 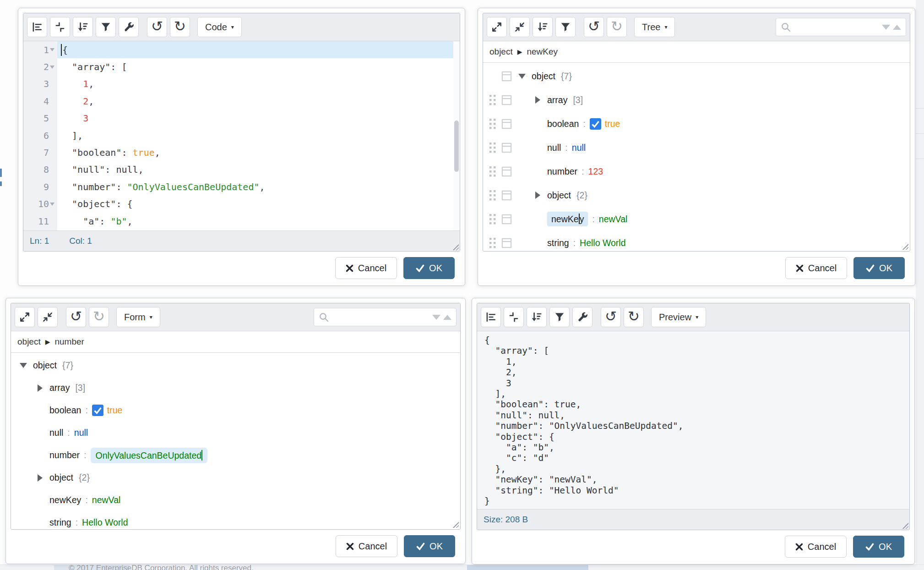 What do you see at coordinates (596, 171) in the screenshot?
I see `tree-value: 123` at bounding box center [596, 171].